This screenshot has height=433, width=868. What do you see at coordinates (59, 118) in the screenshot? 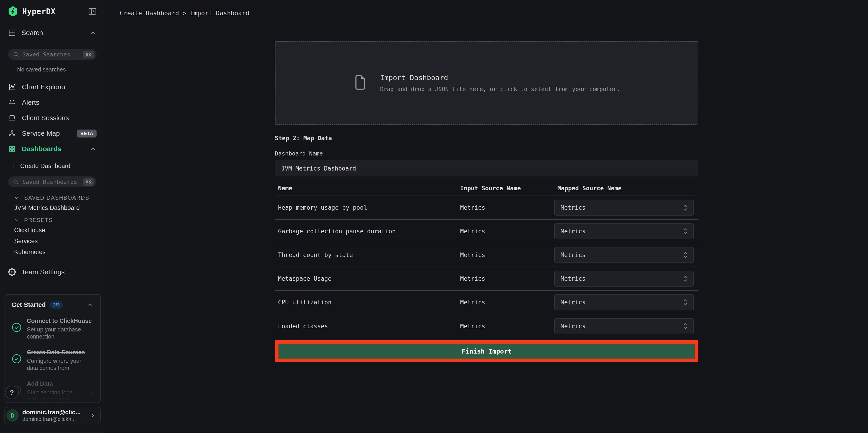
I see `sidebar-item-label: Client Sessions` at bounding box center [59, 118].